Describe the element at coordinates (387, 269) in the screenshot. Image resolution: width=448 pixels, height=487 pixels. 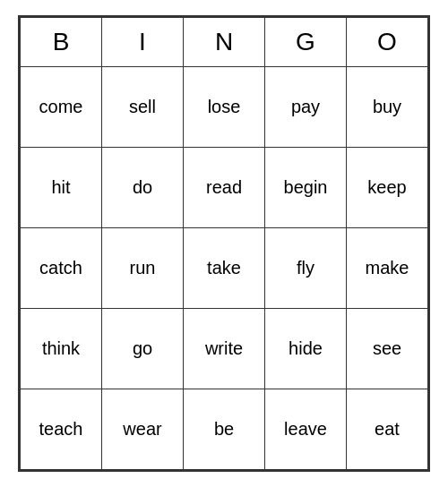
I see `cell-r2-c4: make` at that location.